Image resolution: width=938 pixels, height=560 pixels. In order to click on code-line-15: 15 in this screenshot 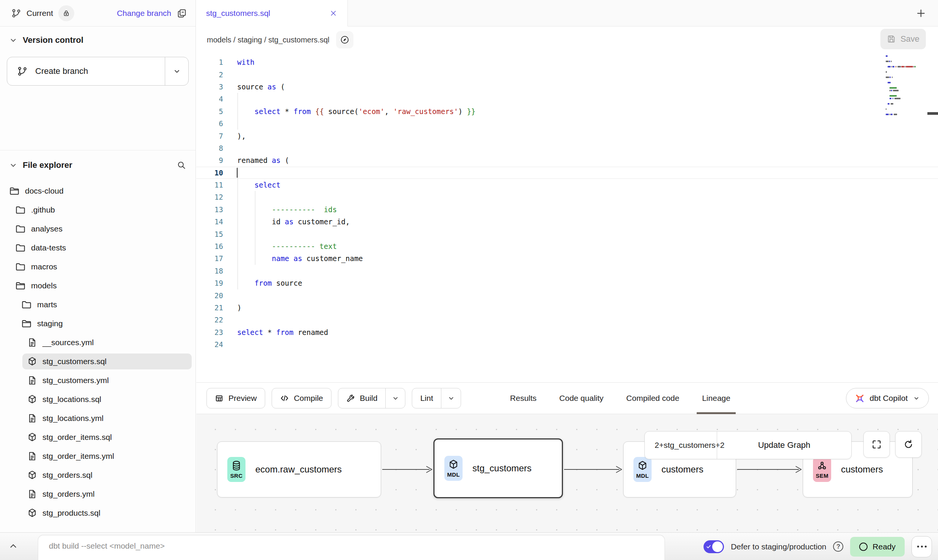, I will do `click(567, 234)`.